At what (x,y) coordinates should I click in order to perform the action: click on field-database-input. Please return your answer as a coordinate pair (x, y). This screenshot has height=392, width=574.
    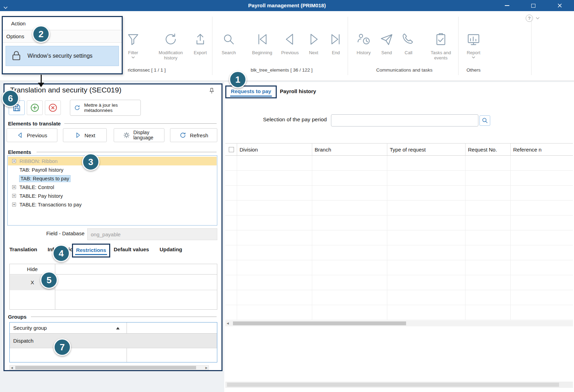
    Looking at the image, I should click on (152, 234).